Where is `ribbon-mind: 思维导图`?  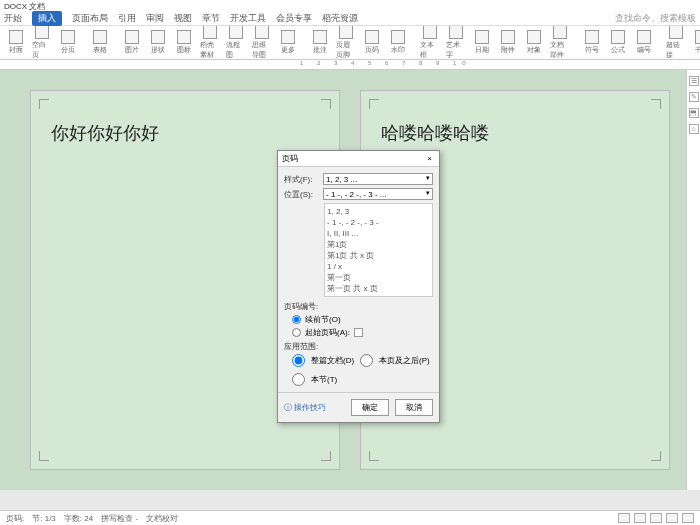 ribbon-mind: 思维导图 is located at coordinates (262, 43).